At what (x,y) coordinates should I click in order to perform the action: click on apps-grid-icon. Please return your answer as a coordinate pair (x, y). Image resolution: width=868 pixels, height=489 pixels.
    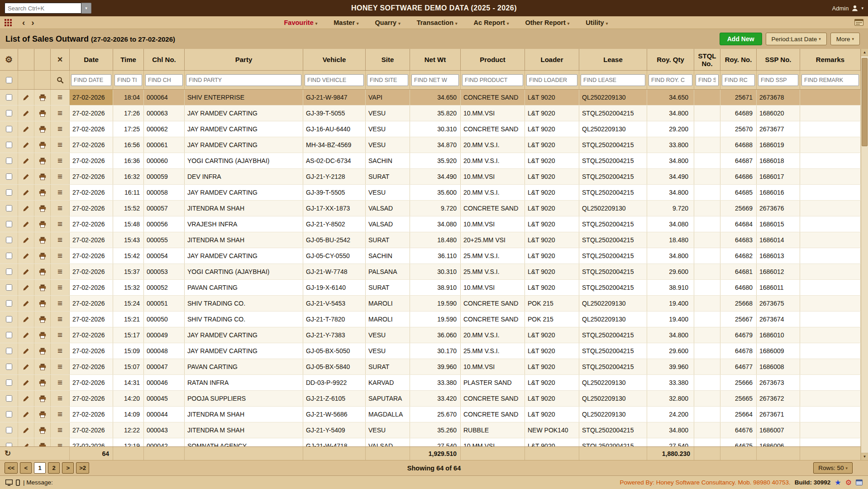
    Looking at the image, I should click on (8, 23).